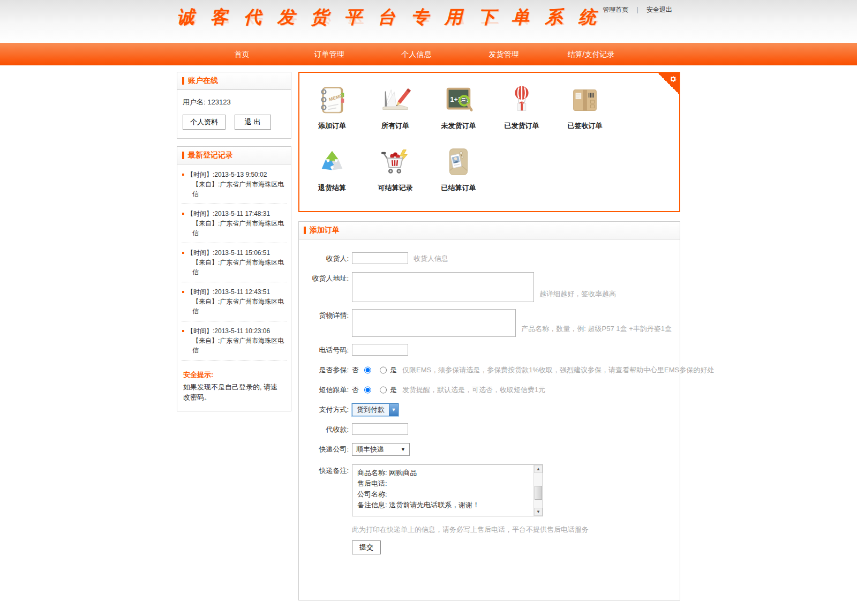 The height and width of the screenshot is (616, 857). Describe the element at coordinates (597, 329) in the screenshot. I see `goods-hint: 产品名称，数量，例: 超级P57 1盒 +丰韵丹姿1盒` at that location.